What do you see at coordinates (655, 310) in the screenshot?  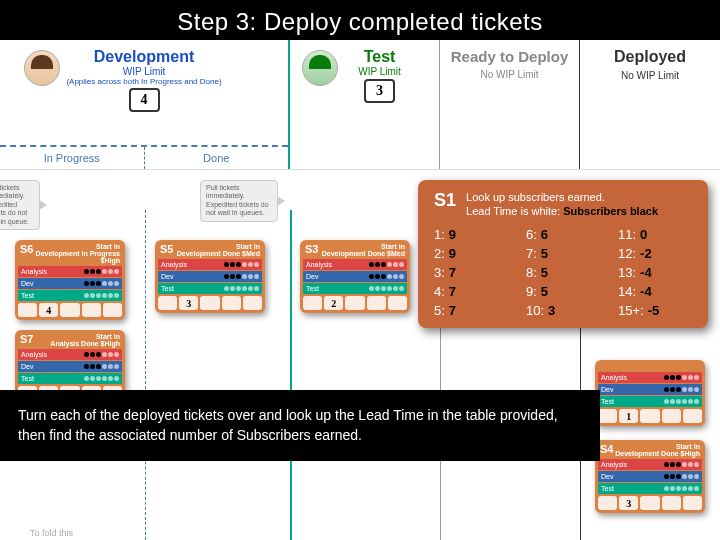 I see `lookup-cell: 15+:-5` at bounding box center [655, 310].